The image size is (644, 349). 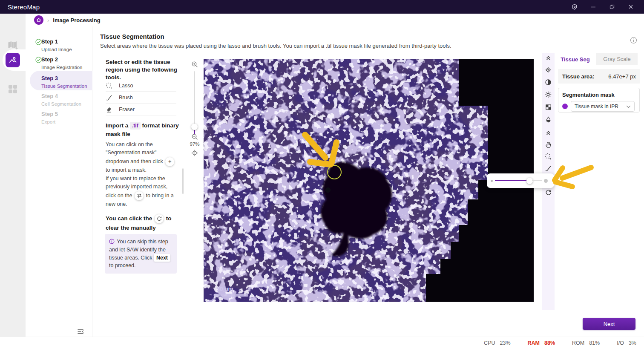 I want to click on stat-value: 3%, so click(x=632, y=343).